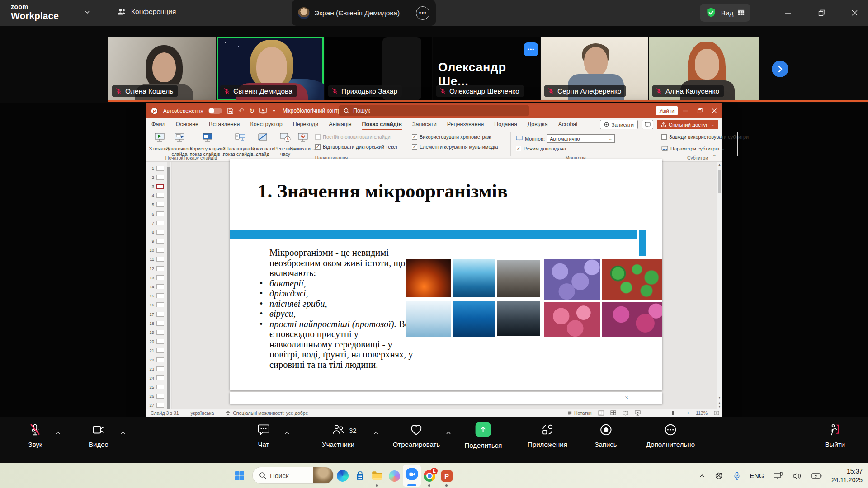 The width and height of the screenshot is (868, 488). What do you see at coordinates (788, 13) in the screenshot?
I see `window-minimize-button` at bounding box center [788, 13].